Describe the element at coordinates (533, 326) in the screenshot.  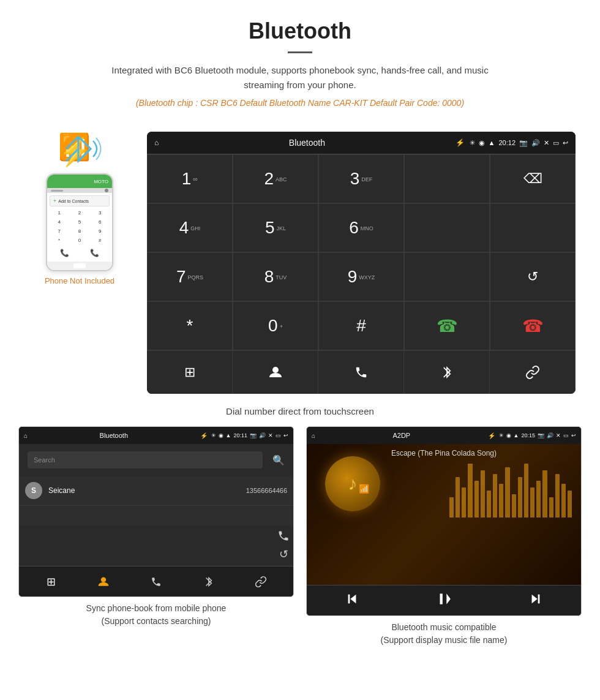
I see `dial-end-call-btn: ☎` at that location.